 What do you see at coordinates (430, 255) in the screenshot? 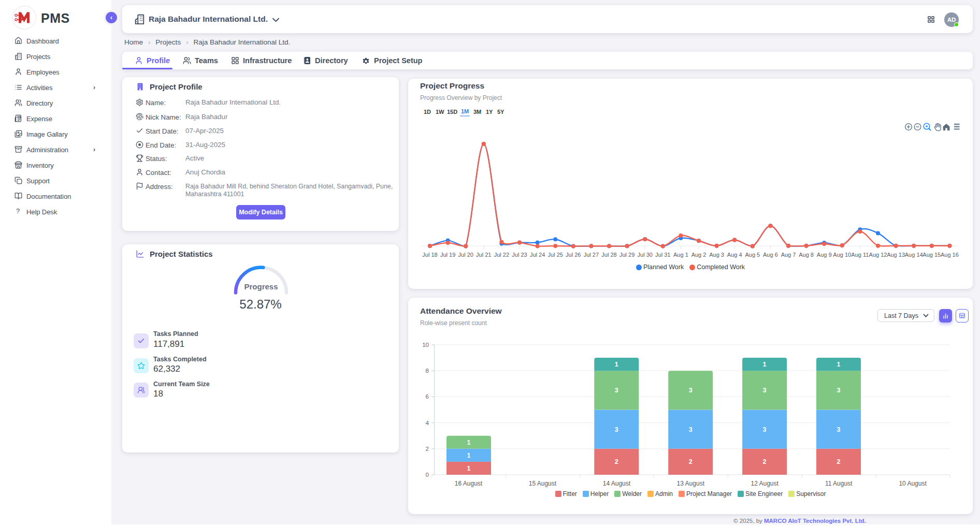
I see `svg-text: Jul 18` at bounding box center [430, 255].